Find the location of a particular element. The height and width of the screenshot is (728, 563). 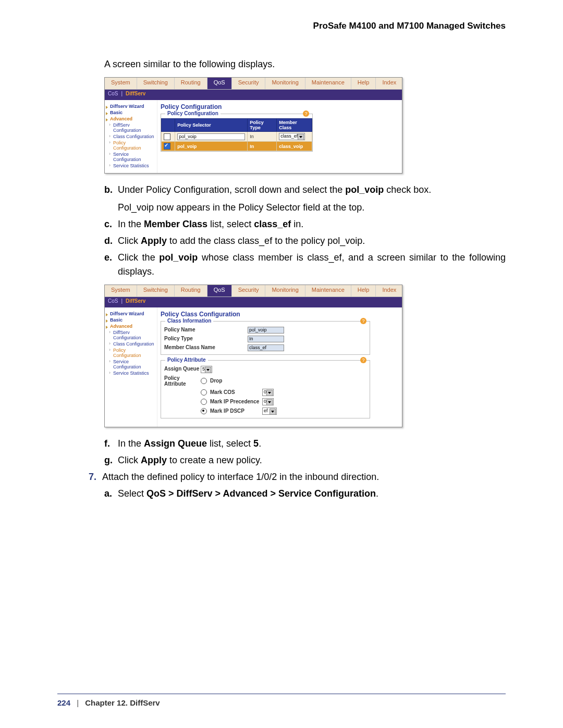

row-checkbox-blank is located at coordinates (167, 137).